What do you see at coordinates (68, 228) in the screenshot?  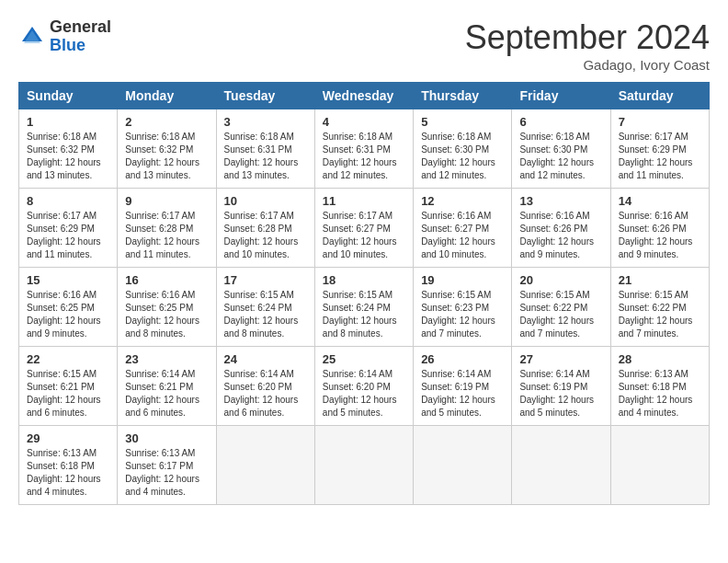 I see `calendar-day-cell: 8Sunrise: 6:17 AM Sunset: 6:29 PM Daylig…` at bounding box center [68, 228].